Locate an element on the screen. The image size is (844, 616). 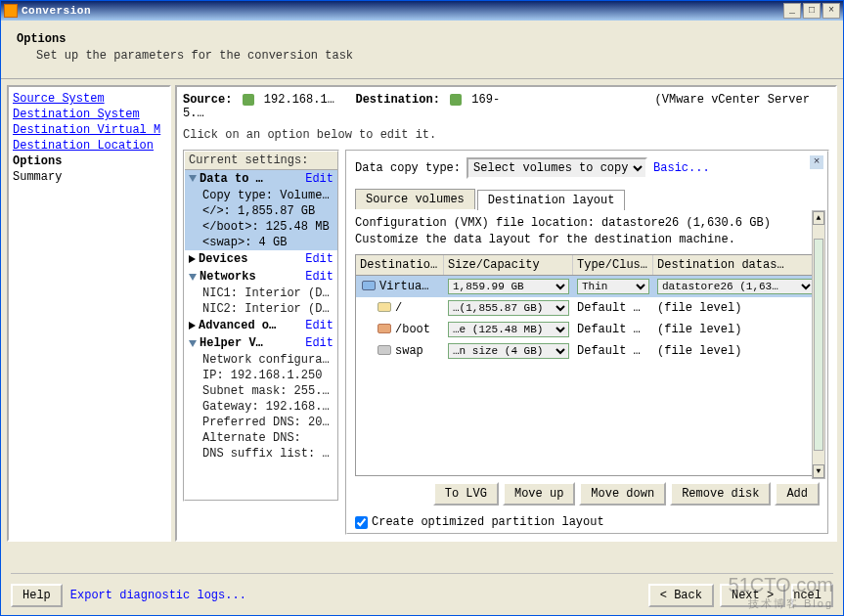
size-select: 1,859.99 GB is located at coordinates (509, 286).